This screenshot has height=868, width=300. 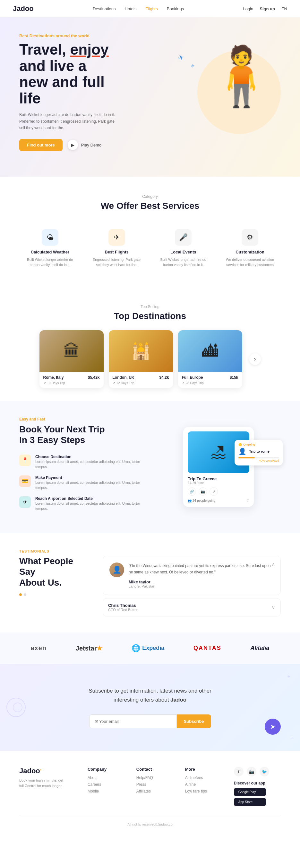 What do you see at coordinates (81, 435) in the screenshot?
I see `booking-title: Book Your Next Trip In 3 Easy Steps` at bounding box center [81, 435].